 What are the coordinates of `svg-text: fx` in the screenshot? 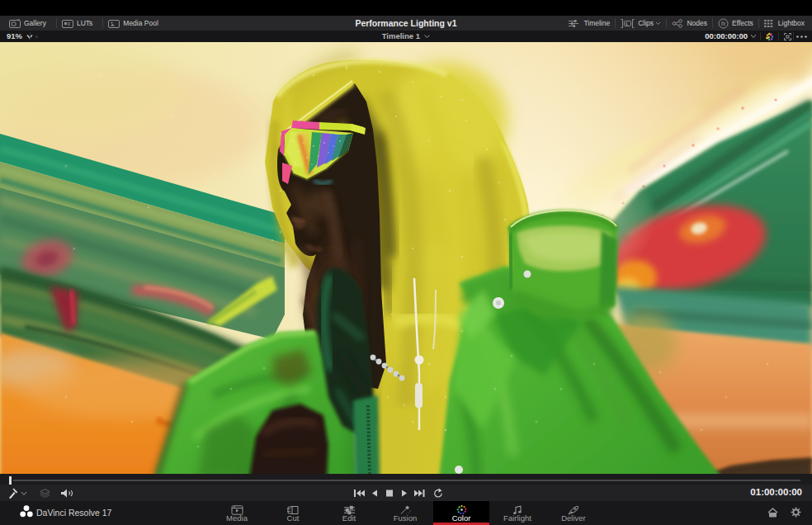 It's located at (724, 23).